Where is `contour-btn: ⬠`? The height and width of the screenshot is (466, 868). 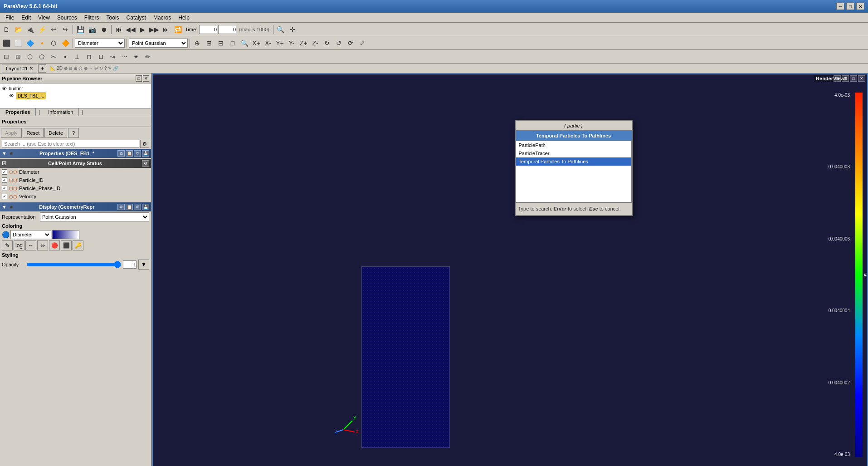 contour-btn: ⬠ is located at coordinates (42, 57).